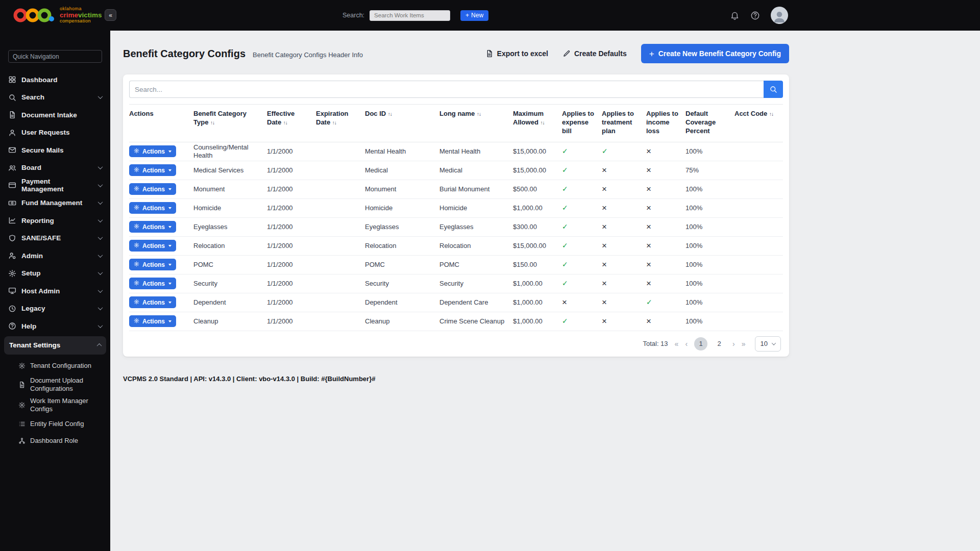  I want to click on caret-down-icon, so click(170, 208).